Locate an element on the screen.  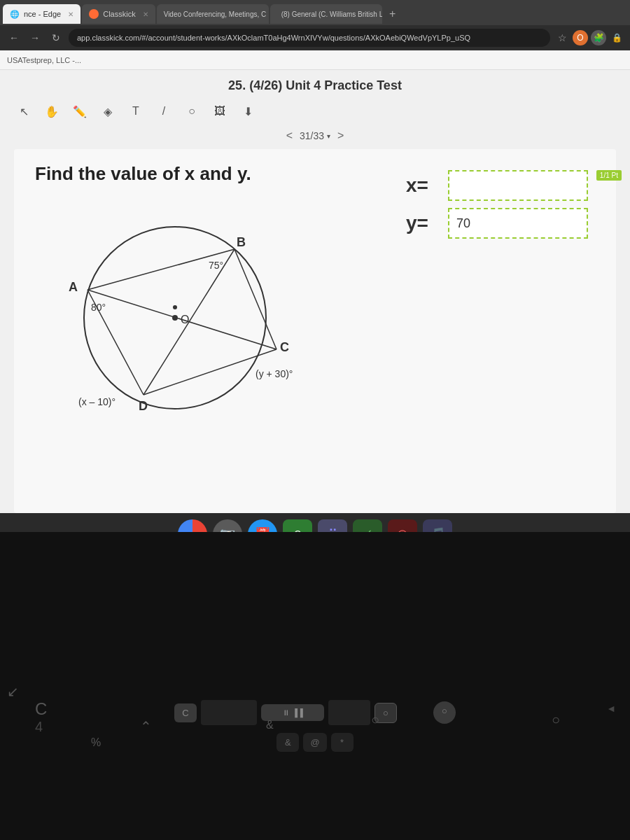
page-title-text: 25. (4/26) Unit 4 Practice Test is located at coordinates (315, 85).